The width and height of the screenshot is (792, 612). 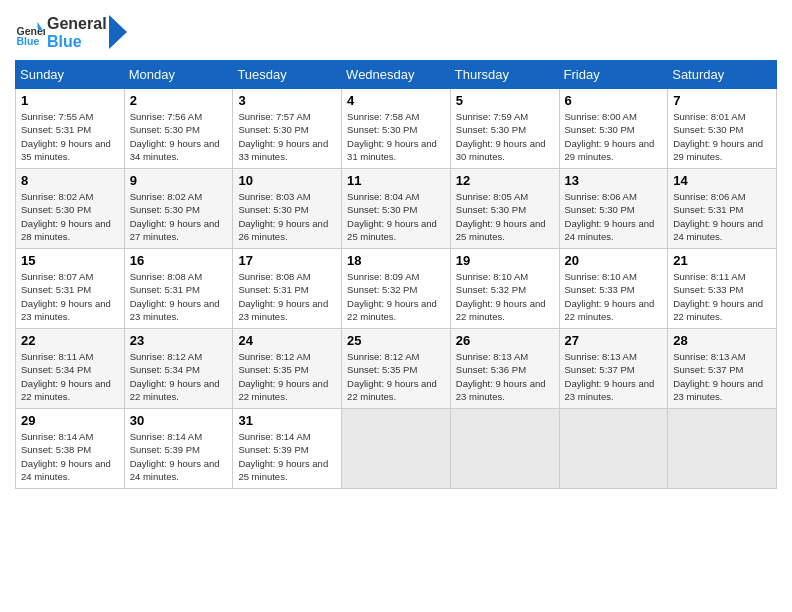 What do you see at coordinates (614, 129) in the screenshot?
I see `calendar-day-cell: 6Sunrise: 8:00 AMSunset: 5:30 PMDaylight…` at bounding box center [614, 129].